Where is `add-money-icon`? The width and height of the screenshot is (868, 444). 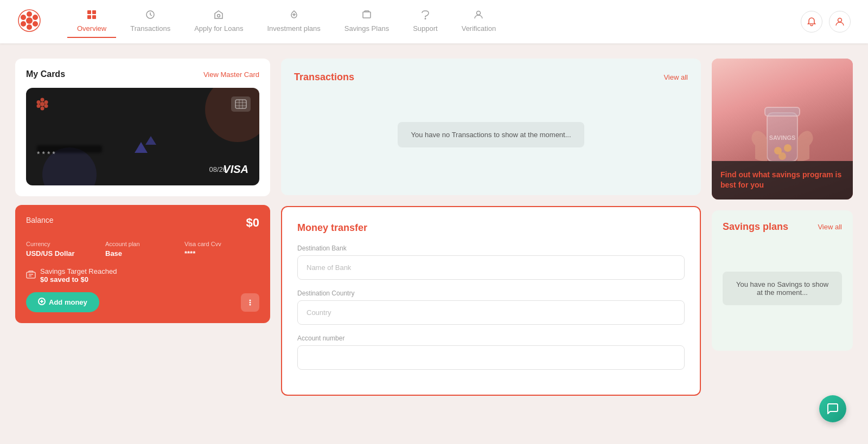
add-money-icon is located at coordinates (42, 303).